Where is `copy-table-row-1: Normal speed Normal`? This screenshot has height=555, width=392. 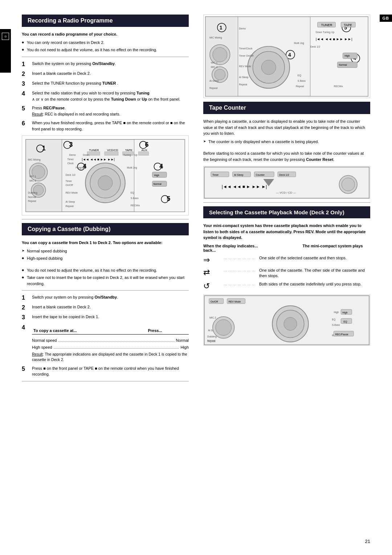
copy-table-row-1: Normal speed Normal is located at coordinates (110, 341).